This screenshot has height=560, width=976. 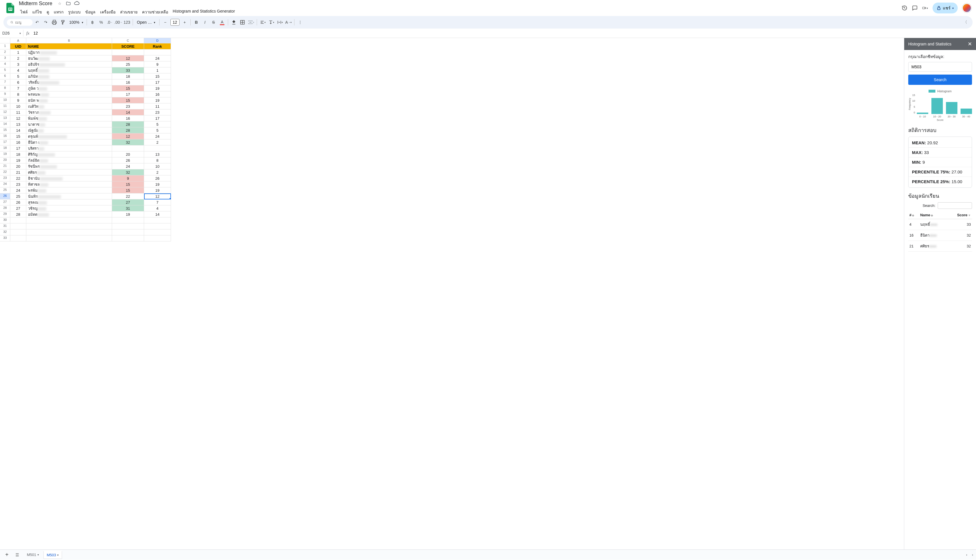 I want to click on row-header-21: 21, so click(x=5, y=167).